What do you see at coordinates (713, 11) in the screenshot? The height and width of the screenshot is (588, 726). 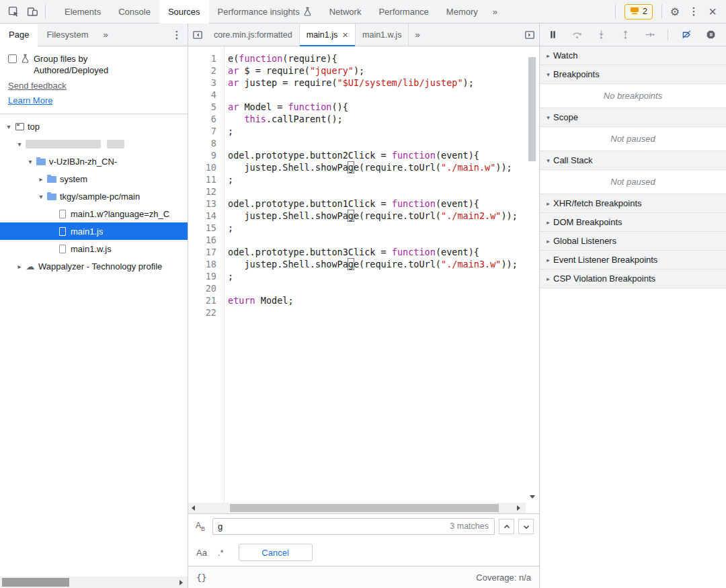 I see `close-devtools-button: ×` at bounding box center [713, 11].